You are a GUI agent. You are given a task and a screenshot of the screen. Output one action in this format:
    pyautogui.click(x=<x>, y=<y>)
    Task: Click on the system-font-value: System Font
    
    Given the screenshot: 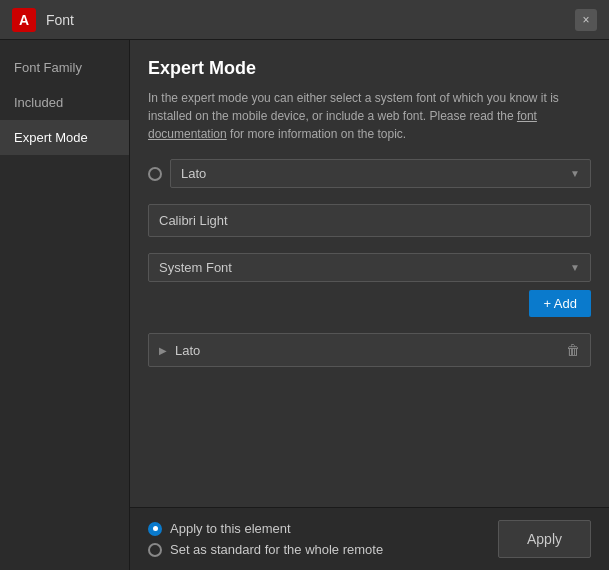 What is the action you would take?
    pyautogui.click(x=196, y=268)
    